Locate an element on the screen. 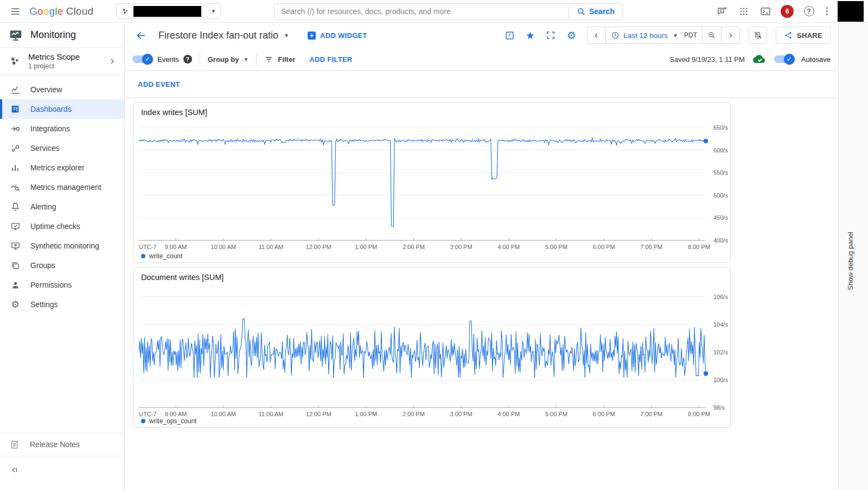 The image size is (868, 490). saved-status: Saved 9/19/23, 1:11 PM is located at coordinates (707, 60).